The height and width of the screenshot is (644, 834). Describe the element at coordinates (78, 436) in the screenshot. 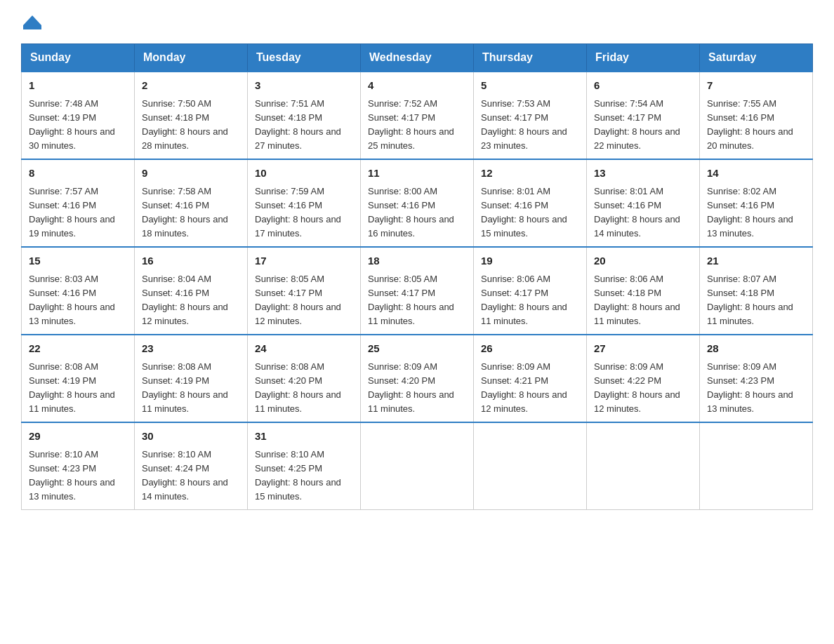

I see `day-number: 29` at that location.